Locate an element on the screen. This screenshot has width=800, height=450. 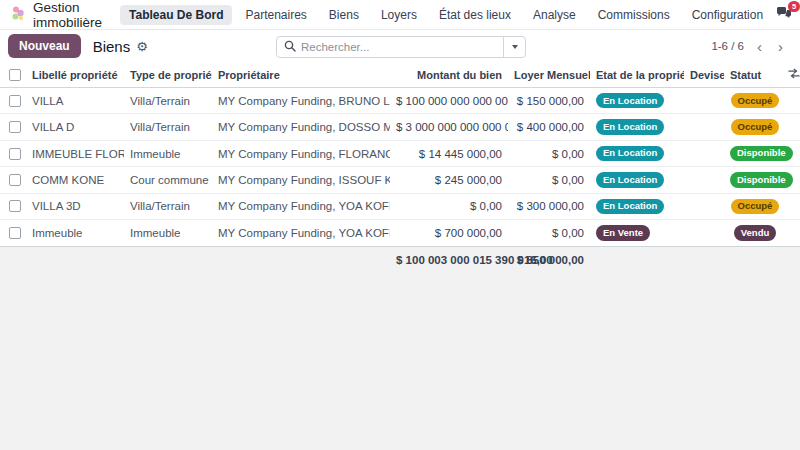
cell-type: Cour commune is located at coordinates (168, 180).